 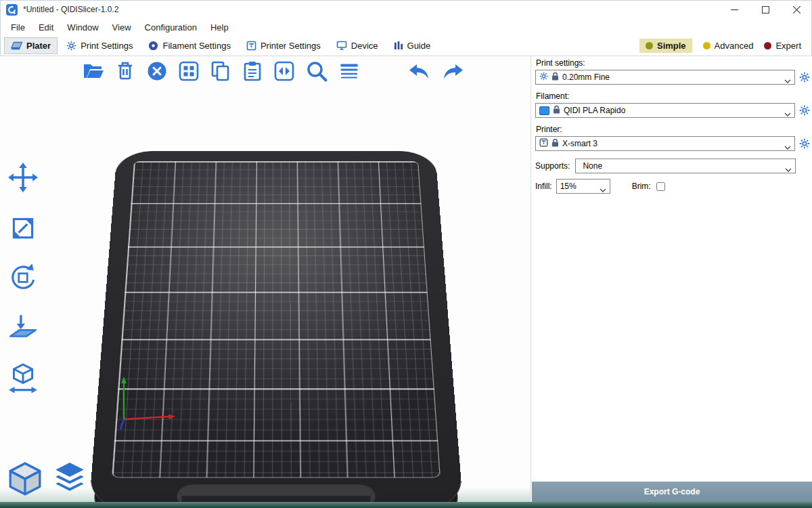 What do you see at coordinates (18, 27) in the screenshot?
I see `menu-file: File` at bounding box center [18, 27].